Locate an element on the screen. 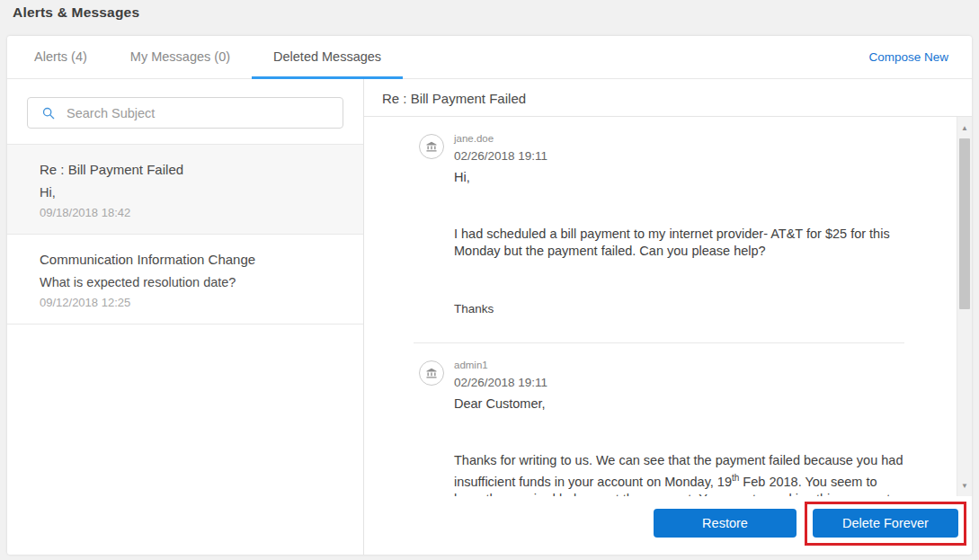 This screenshot has width=979, height=560. list-item-timestamp: 09/18/2018 18:42 is located at coordinates (185, 213).